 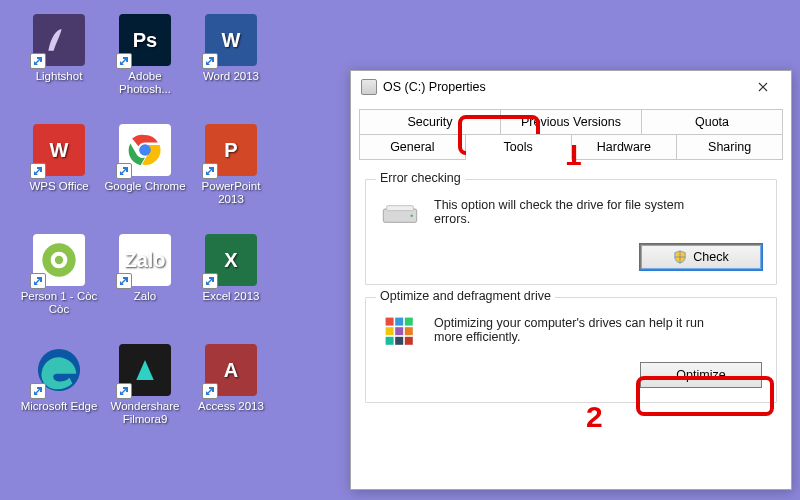 I want to click on shortcut-label: Lightshot, so click(x=59, y=76).